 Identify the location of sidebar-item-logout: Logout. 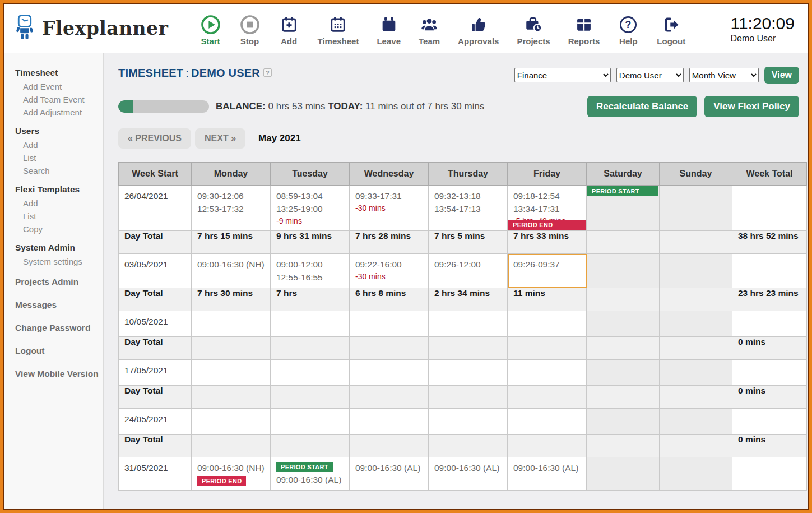
(57, 351).